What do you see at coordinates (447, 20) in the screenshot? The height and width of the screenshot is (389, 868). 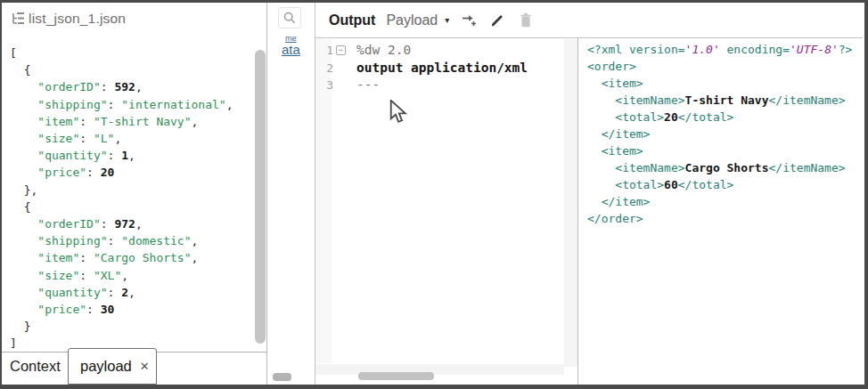 I see `chevron-down-icon: ▾` at bounding box center [447, 20].